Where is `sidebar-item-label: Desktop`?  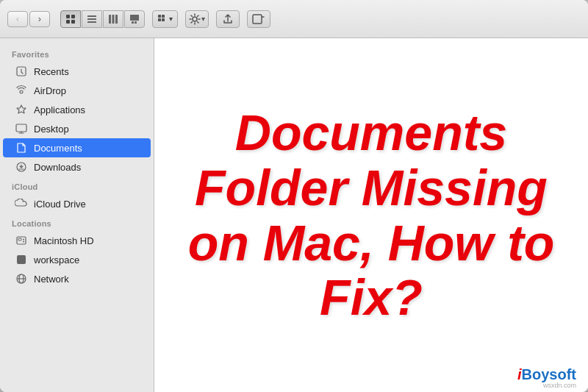
sidebar-item-label: Desktop is located at coordinates (51, 129).